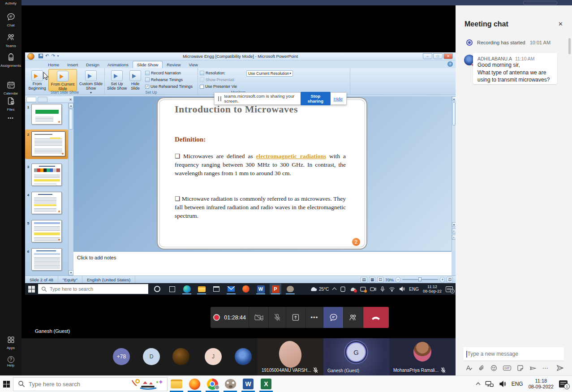  I want to click on slide-thumbnail-4: 4, so click(47, 203).